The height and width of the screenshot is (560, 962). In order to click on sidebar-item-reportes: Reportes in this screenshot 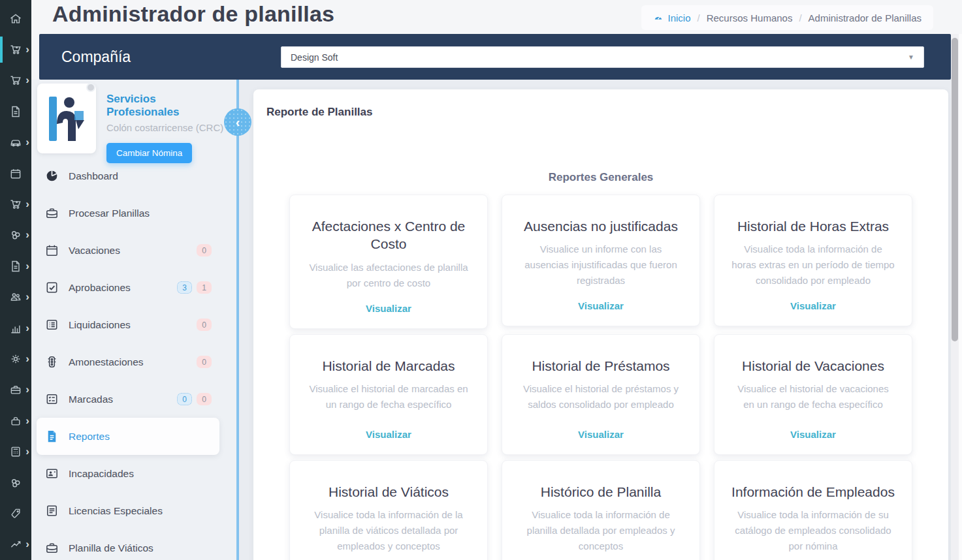, I will do `click(128, 436)`.